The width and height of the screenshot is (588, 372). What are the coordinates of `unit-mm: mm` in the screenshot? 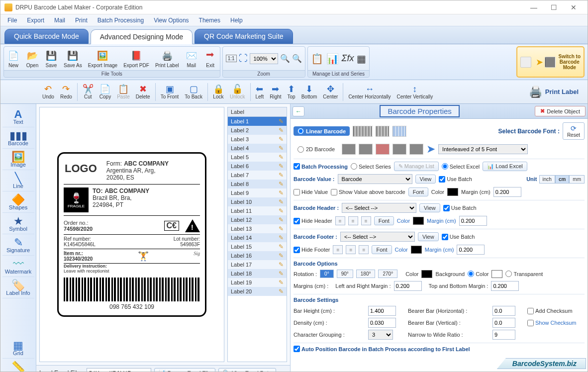 It's located at (577, 179).